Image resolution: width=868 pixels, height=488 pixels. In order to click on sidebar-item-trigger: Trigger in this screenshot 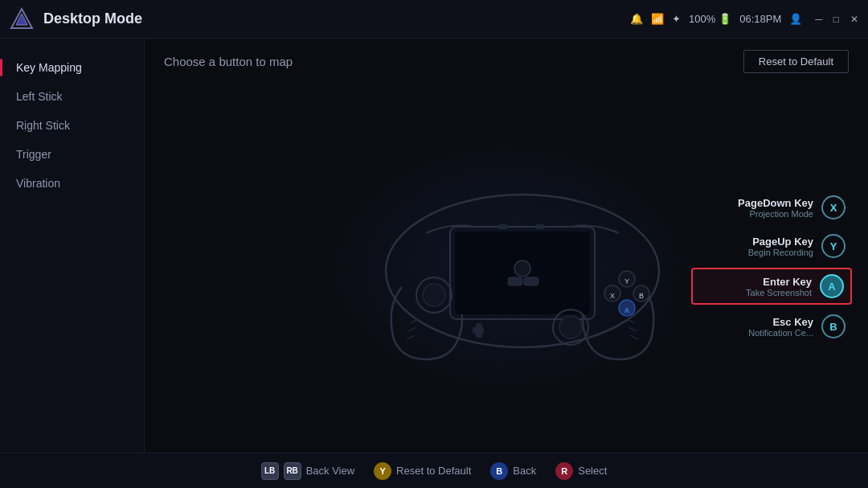, I will do `click(72, 154)`.